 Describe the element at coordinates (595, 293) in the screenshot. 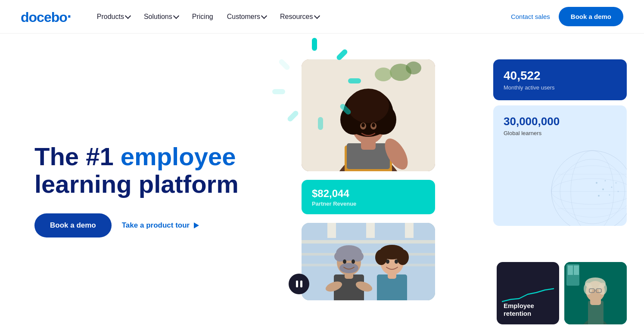

I see `teal-person-card` at that location.